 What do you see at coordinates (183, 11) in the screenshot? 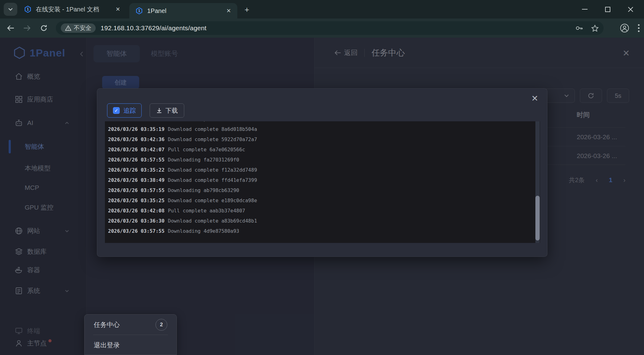
I see `browser-tab-1panel: 1 1Panel ✕` at bounding box center [183, 11].